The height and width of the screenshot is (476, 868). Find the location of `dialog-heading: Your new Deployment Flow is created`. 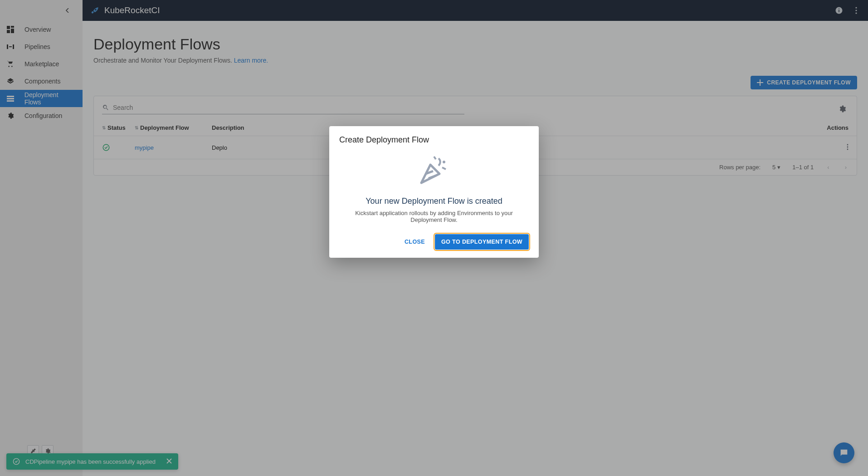

dialog-heading: Your new Deployment Flow is created is located at coordinates (434, 201).